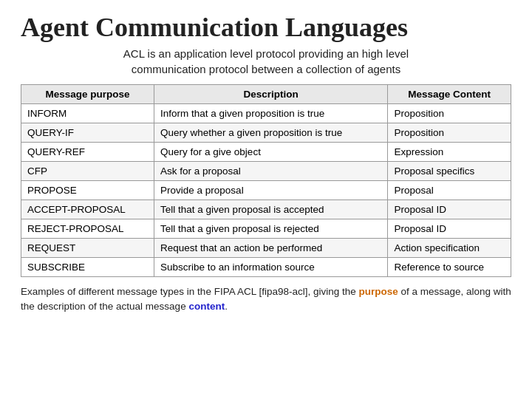 This screenshot has width=532, height=399. Describe the element at coordinates (88, 248) in the screenshot. I see `cell-purpose: REQUEST` at that location.